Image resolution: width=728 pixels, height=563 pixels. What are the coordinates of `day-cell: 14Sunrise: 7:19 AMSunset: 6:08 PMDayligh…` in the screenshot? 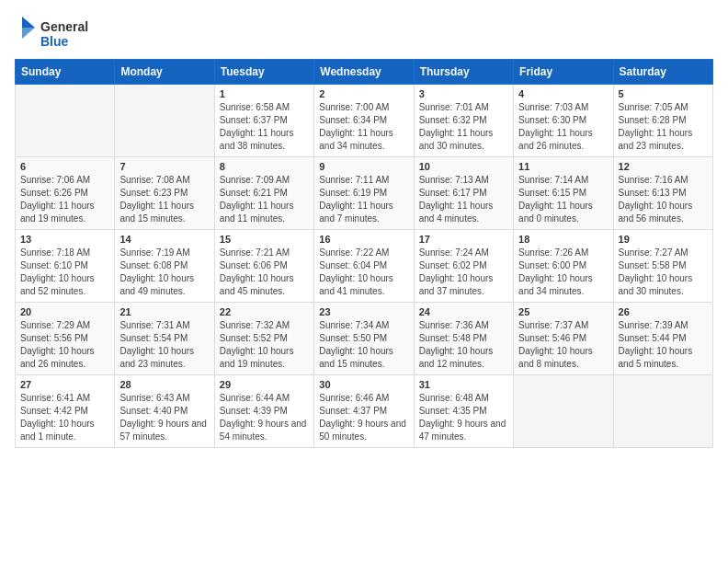 It's located at (165, 267).